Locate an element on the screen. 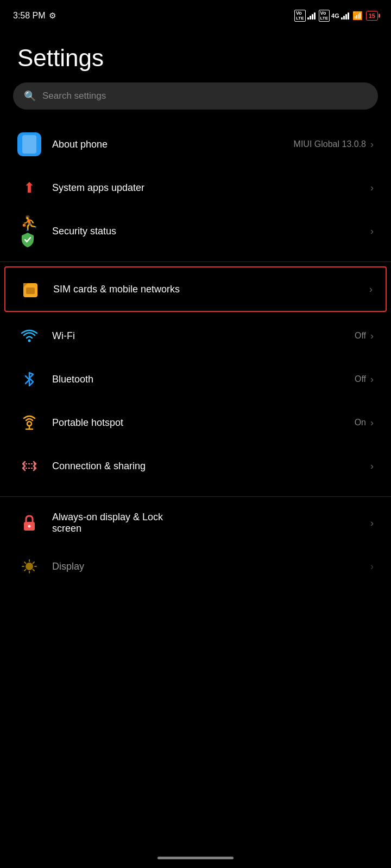 This screenshot has height=868, width=391. vo-badge-2: VoLTE is located at coordinates (325, 16).